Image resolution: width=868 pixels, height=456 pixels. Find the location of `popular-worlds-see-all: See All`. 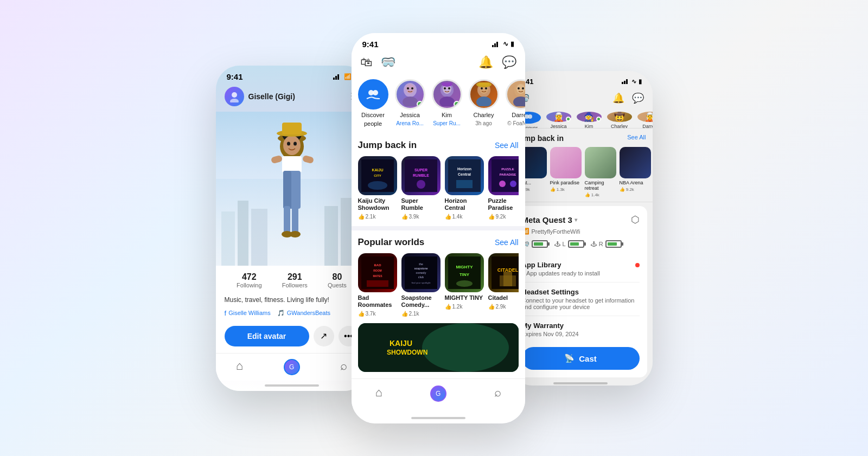

popular-worlds-see-all: See All is located at coordinates (507, 242).